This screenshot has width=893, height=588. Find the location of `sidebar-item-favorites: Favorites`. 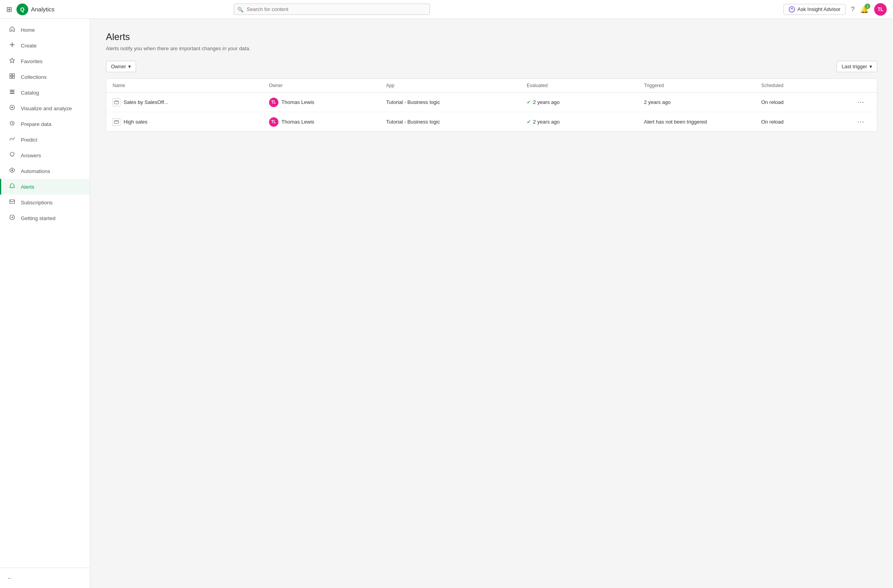

sidebar-item-favorites: Favorites is located at coordinates (45, 61).